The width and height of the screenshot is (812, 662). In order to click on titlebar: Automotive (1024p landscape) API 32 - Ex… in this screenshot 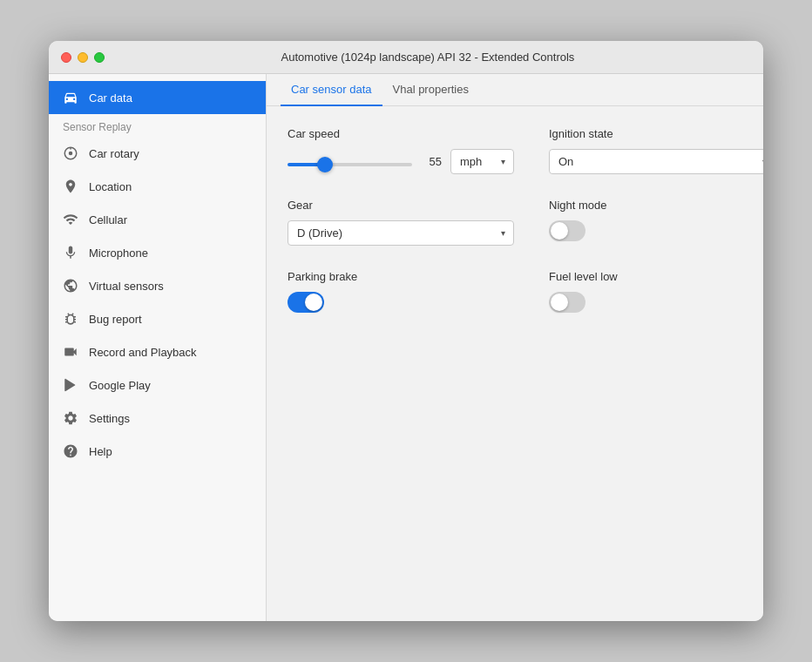, I will do `click(406, 57)`.